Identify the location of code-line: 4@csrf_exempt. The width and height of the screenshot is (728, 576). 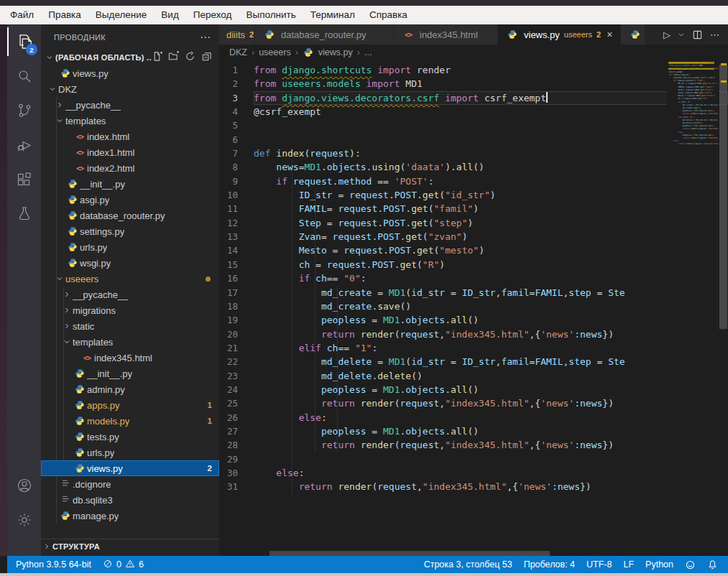
(474, 112).